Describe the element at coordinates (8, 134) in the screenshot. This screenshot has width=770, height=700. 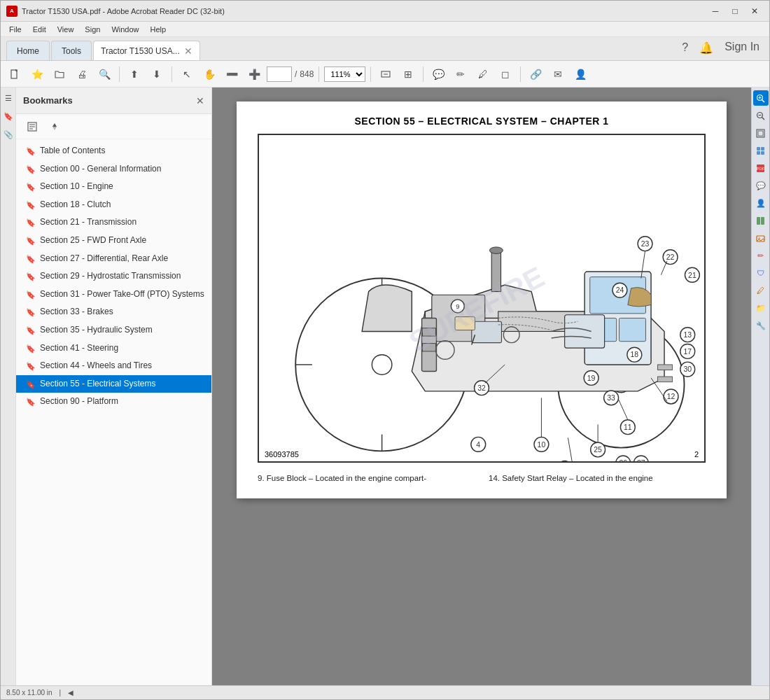
I see `attachment-btn: 📎` at that location.